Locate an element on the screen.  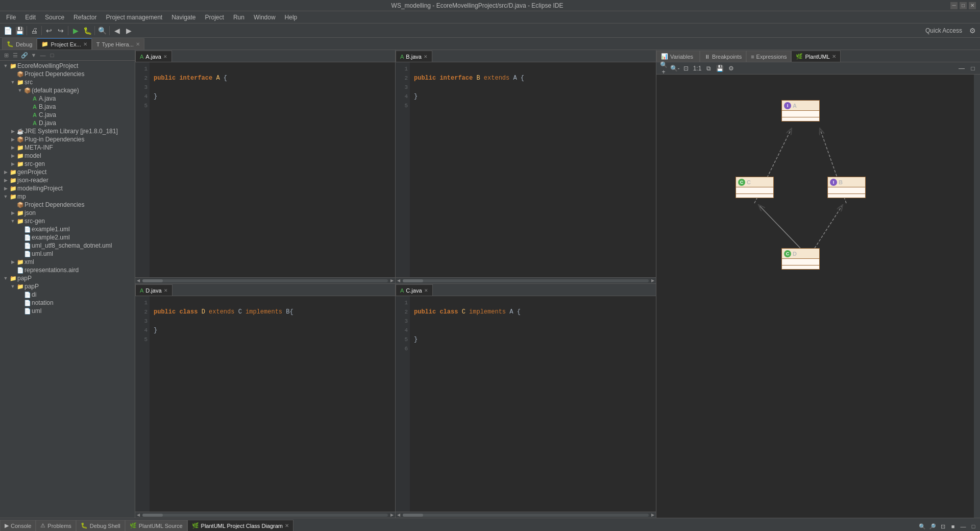
tb-debug-button: 🐛 is located at coordinates (87, 31).